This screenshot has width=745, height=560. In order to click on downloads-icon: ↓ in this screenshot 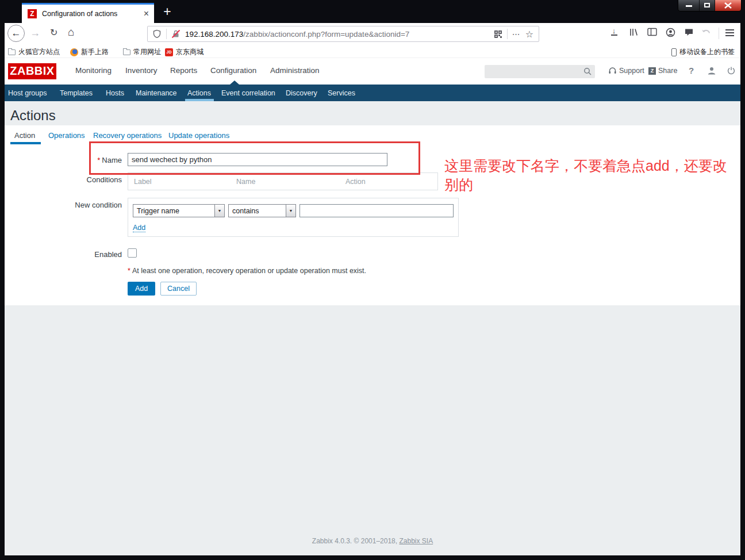, I will do `click(614, 32)`.